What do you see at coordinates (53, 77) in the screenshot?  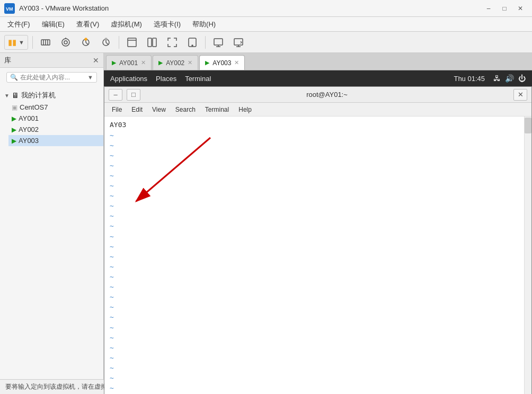 I see `search-input` at bounding box center [53, 77].